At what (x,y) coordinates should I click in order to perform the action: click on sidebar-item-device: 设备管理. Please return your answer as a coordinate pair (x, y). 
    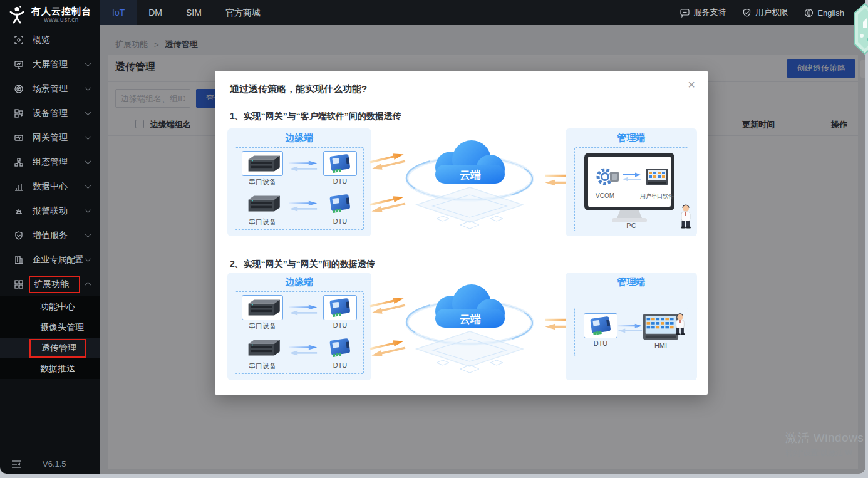
    Looking at the image, I should click on (50, 113).